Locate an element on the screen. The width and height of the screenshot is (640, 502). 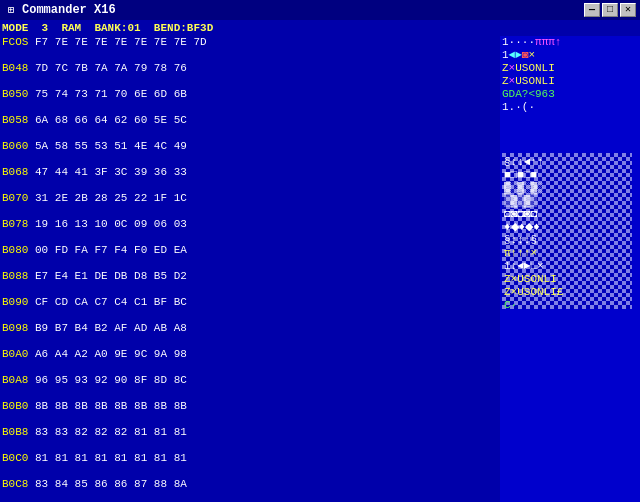
hex-row: B098 B9 B7 B4 B2 AF AD AB A8 is located at coordinates (250, 328).